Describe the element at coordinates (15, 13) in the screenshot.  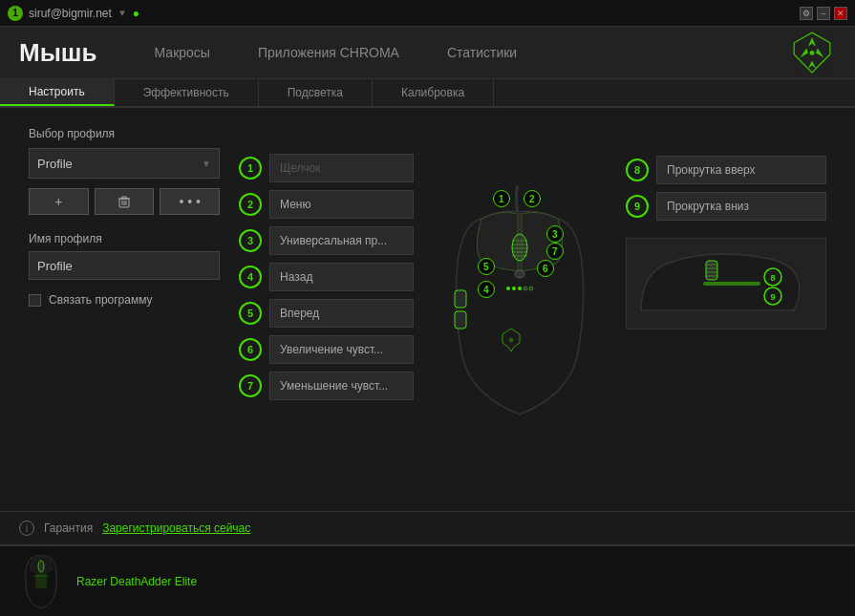
I see `user-badge: 1` at that location.